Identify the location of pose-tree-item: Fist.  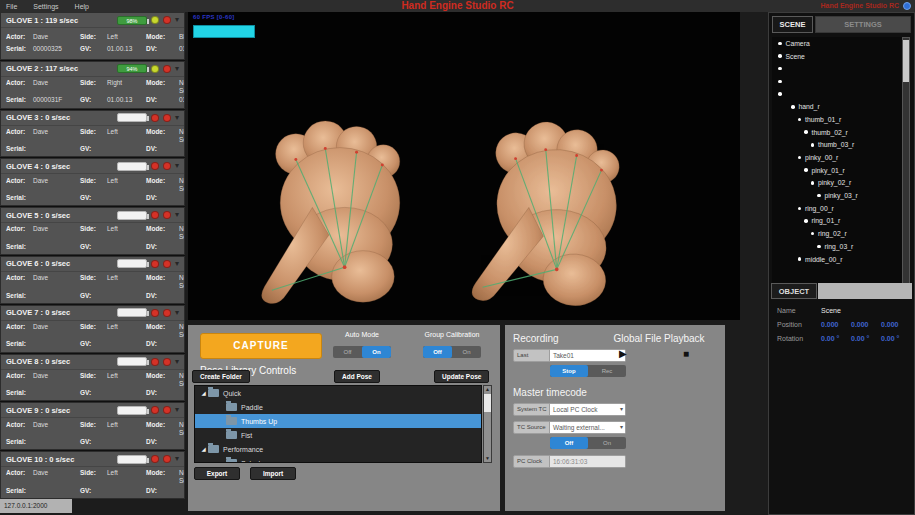
(338, 435).